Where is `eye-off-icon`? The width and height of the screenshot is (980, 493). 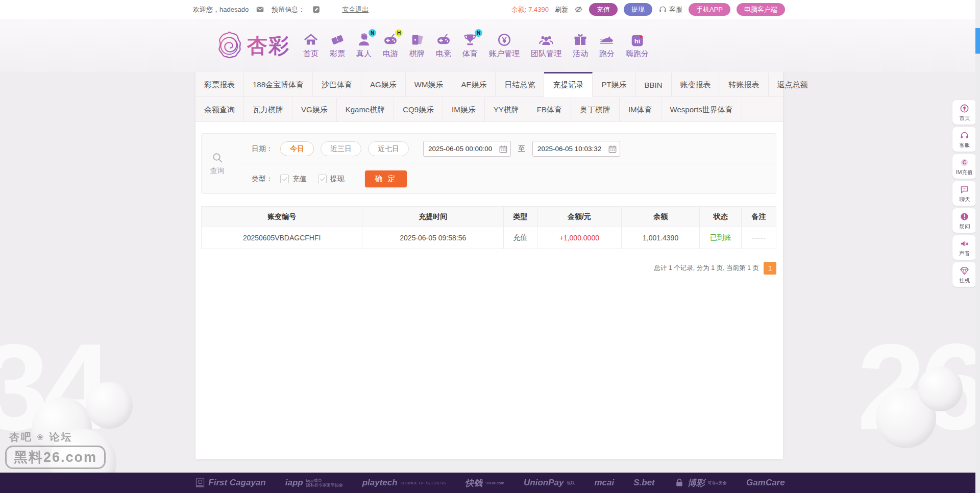
eye-off-icon is located at coordinates (579, 9).